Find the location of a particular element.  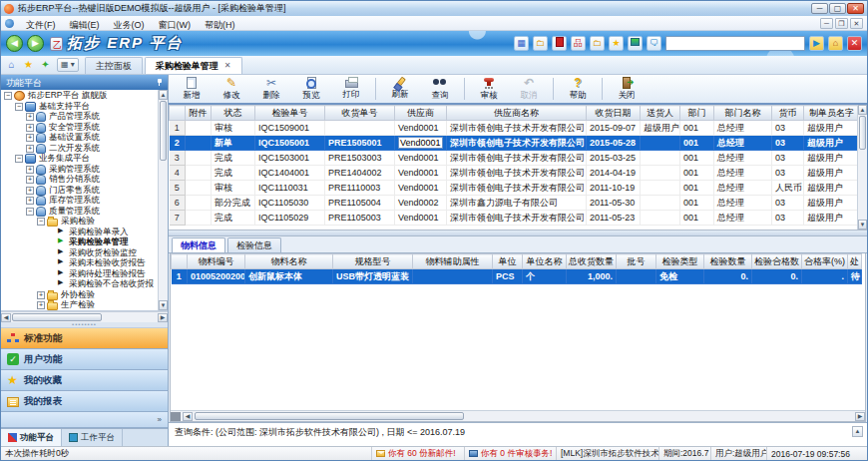

sidebar-tab-功能平台: 功能平台 is located at coordinates (32, 437).